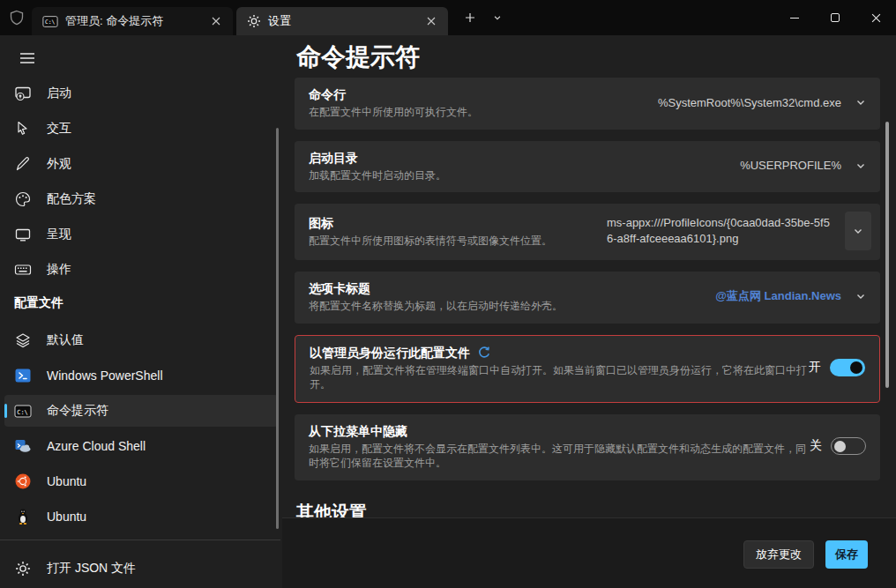  I want to click on azure-cloud-icon, so click(23, 446).